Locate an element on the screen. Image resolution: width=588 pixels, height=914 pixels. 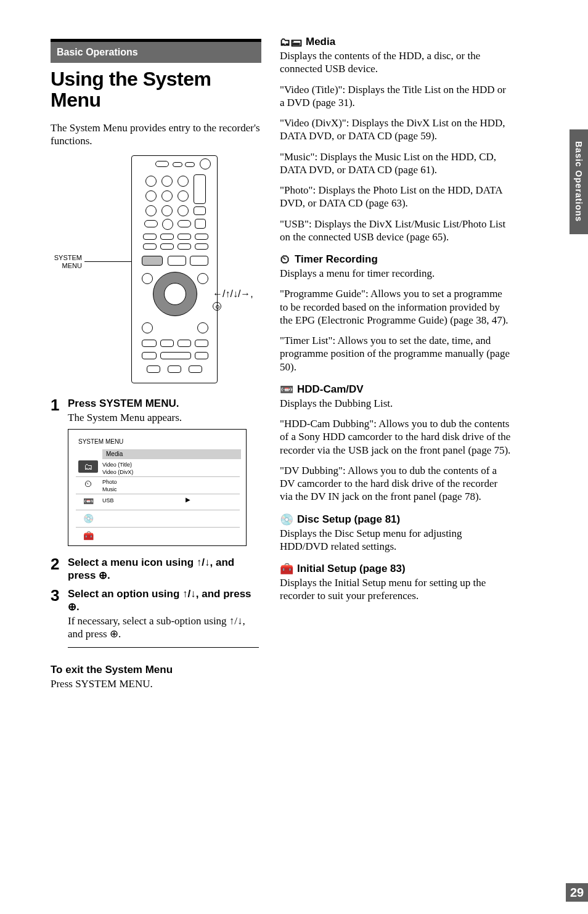
timer-p: Displays a menu for timer recording. is located at coordinates (396, 274).